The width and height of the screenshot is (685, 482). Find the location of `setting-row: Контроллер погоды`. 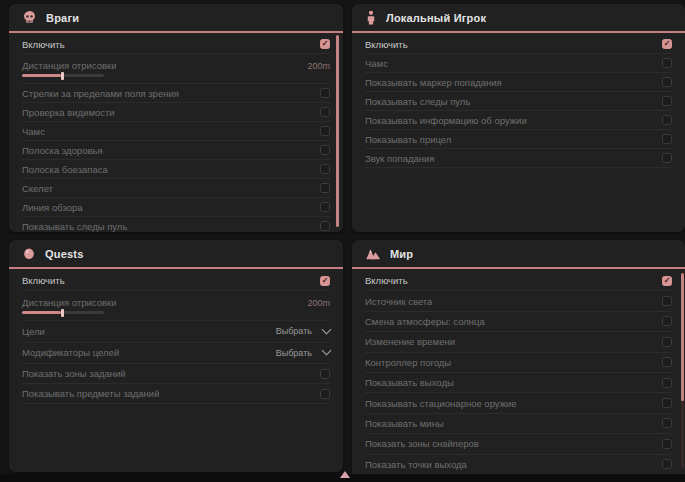

setting-row: Контроллер погоды is located at coordinates (518, 363).